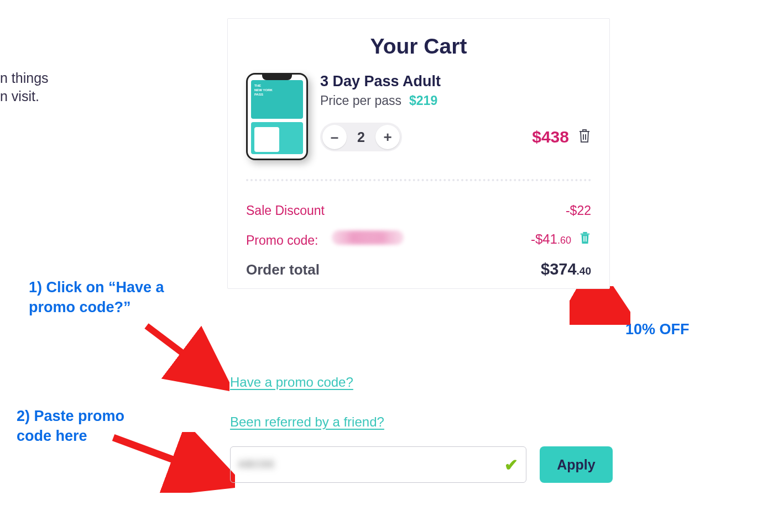 The width and height of the screenshot is (757, 532). I want to click on promo-apply-row: ABCDE ✔ Apply, so click(421, 465).